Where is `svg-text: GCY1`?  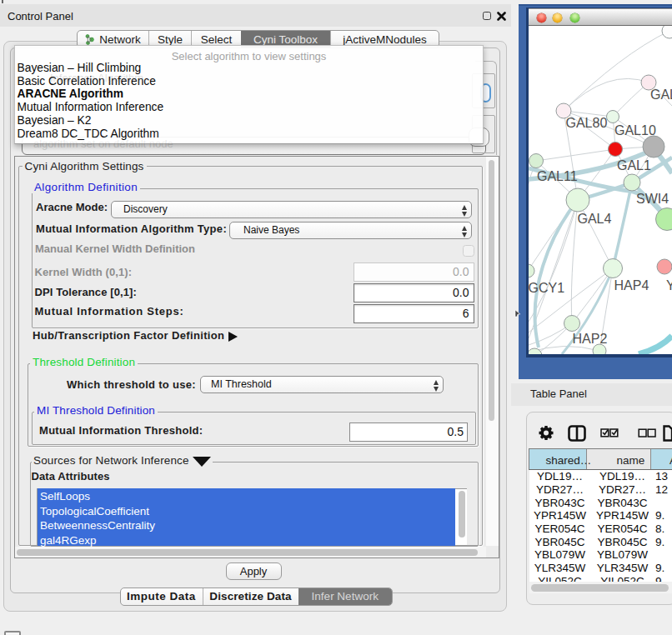 svg-text: GCY1 is located at coordinates (547, 288).